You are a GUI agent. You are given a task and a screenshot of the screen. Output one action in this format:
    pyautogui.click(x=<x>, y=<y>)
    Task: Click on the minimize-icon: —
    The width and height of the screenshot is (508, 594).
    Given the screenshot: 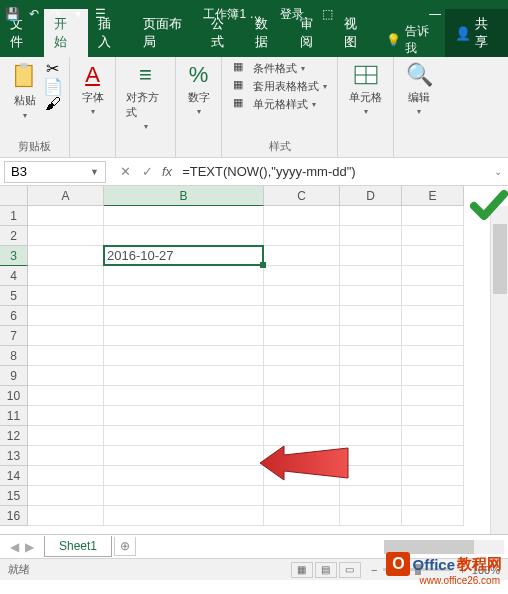 What is the action you would take?
    pyautogui.click(x=435, y=14)
    